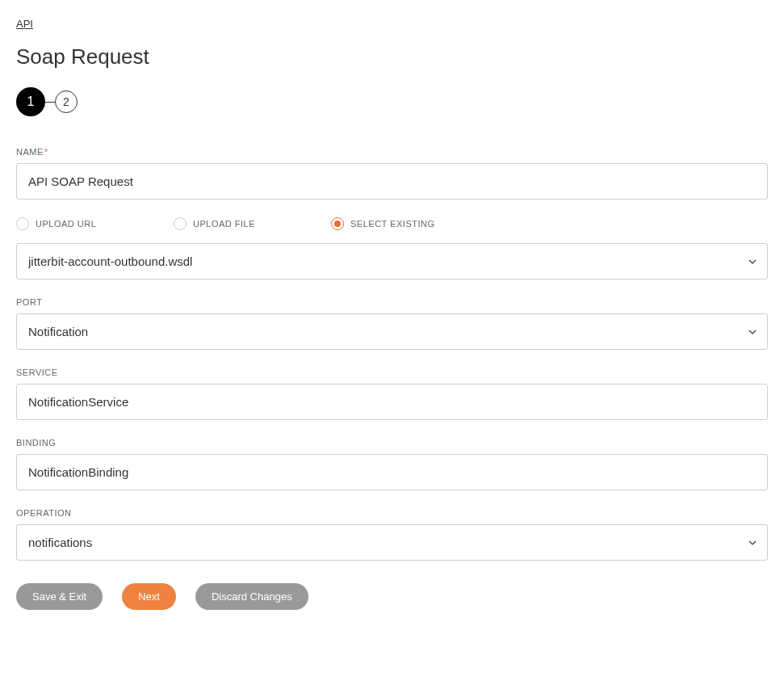 The width and height of the screenshot is (784, 685). Describe the element at coordinates (252, 224) in the screenshot. I see `radio-upload-file: UPLOAD FILE` at that location.